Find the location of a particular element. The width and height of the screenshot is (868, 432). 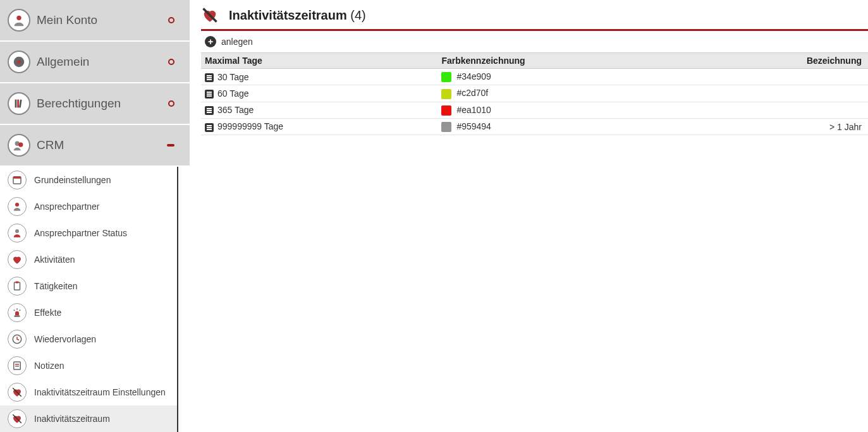

add-button-label: anlegen is located at coordinates (237, 42).